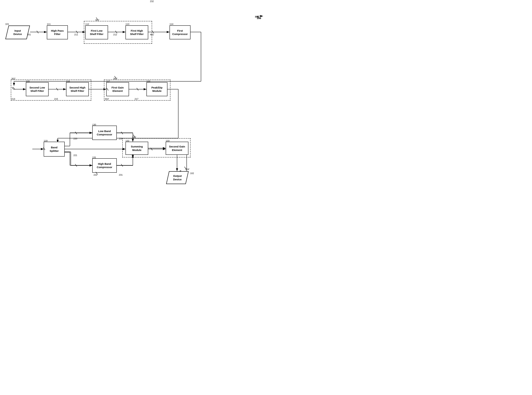  What do you see at coordinates (57, 33) in the screenshot?
I see `high-pass-filter-block: High PassFilter` at bounding box center [57, 33].